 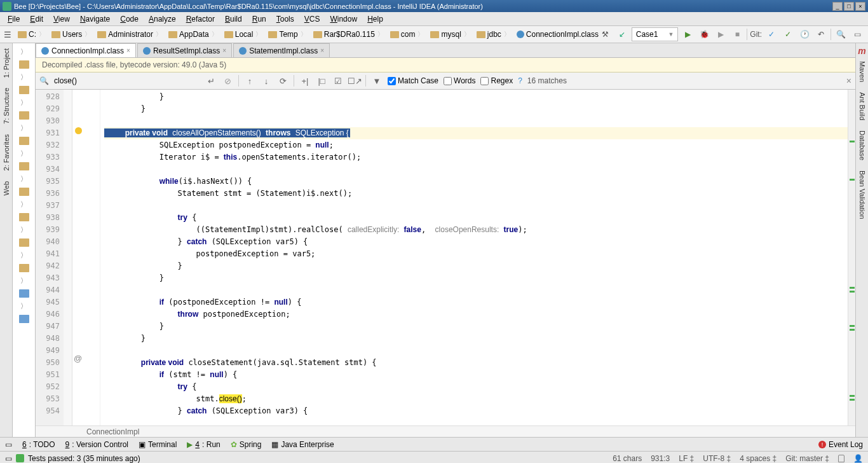 I want to click on breadcrumb-item: mysql, so click(x=451, y=34).